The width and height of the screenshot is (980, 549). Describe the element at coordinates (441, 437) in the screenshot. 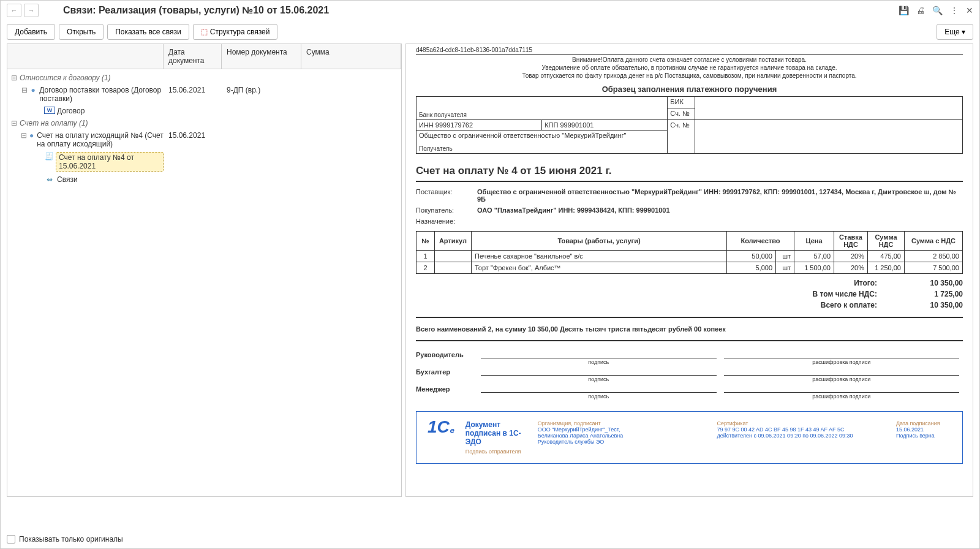

I see `logo-1c-icon: 1Cₑ` at that location.